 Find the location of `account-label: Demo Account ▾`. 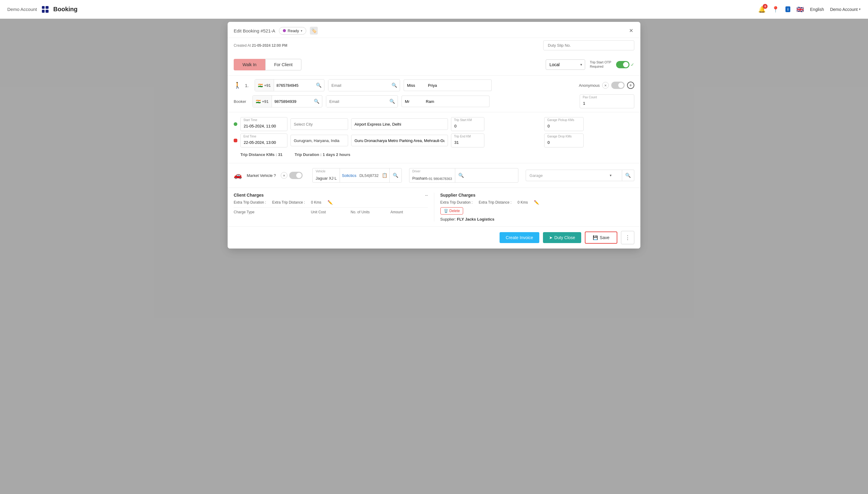

account-label: Demo Account ▾ is located at coordinates (846, 10).